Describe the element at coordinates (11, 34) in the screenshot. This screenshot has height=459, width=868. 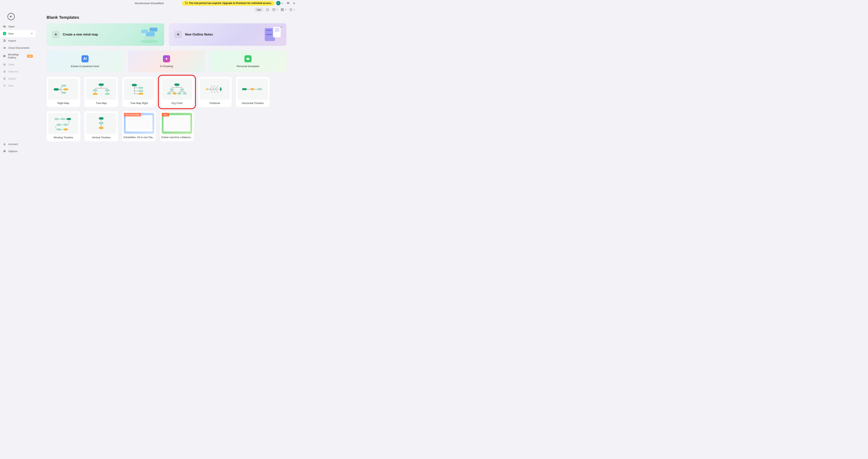
I see `sidebar-item-label: New` at that location.